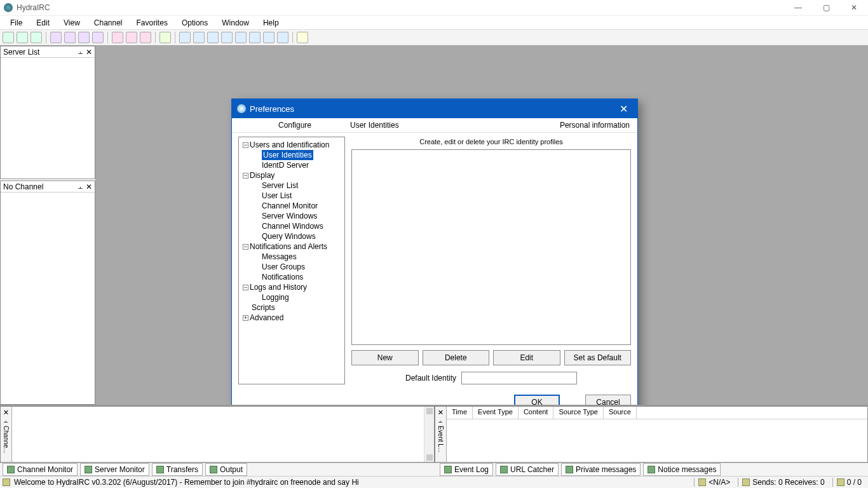 Image resolution: width=868 pixels, height=488 pixels. I want to click on col-content: Content, so click(536, 413).